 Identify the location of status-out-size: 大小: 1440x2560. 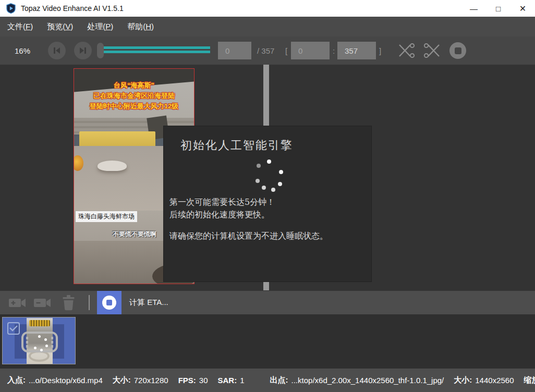
(484, 381).